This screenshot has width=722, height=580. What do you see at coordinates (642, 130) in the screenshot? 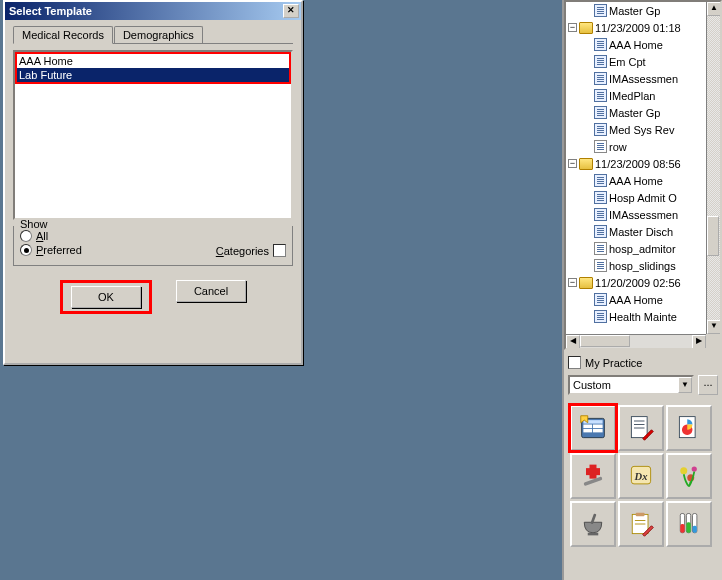
I see `tree-item: Med Sys Rev` at bounding box center [642, 130].